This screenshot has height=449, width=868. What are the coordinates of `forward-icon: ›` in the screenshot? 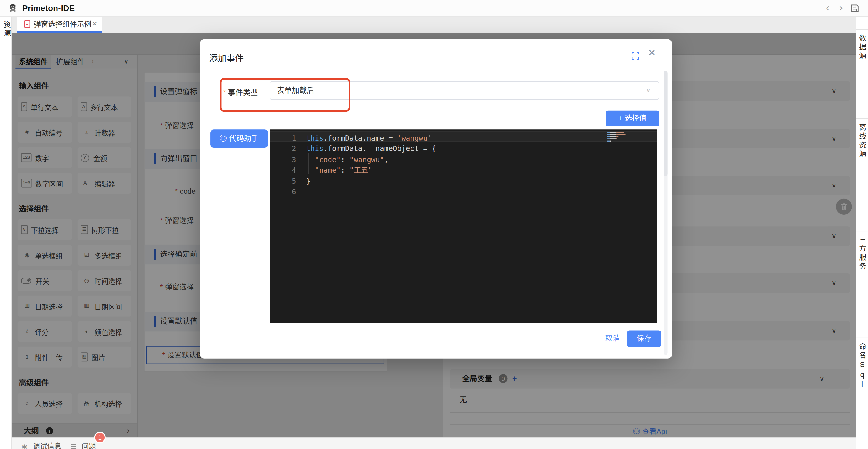 It's located at (841, 8).